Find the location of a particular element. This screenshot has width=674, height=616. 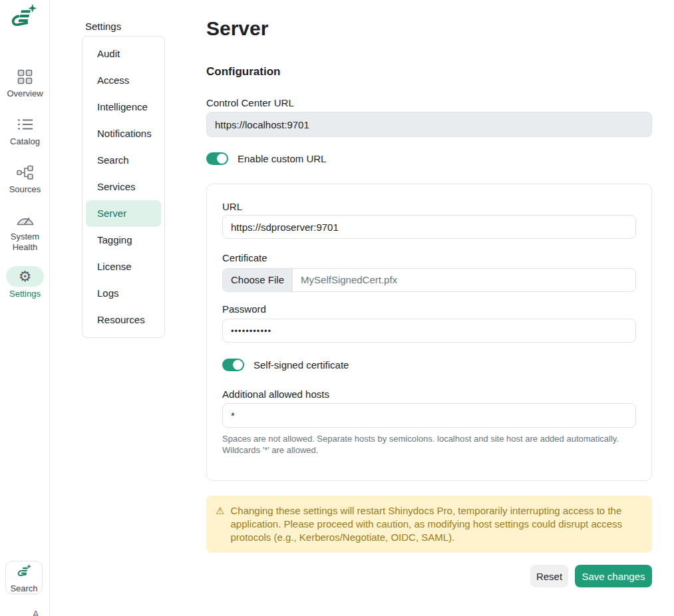

choose-file-button: Choose File is located at coordinates (258, 280).